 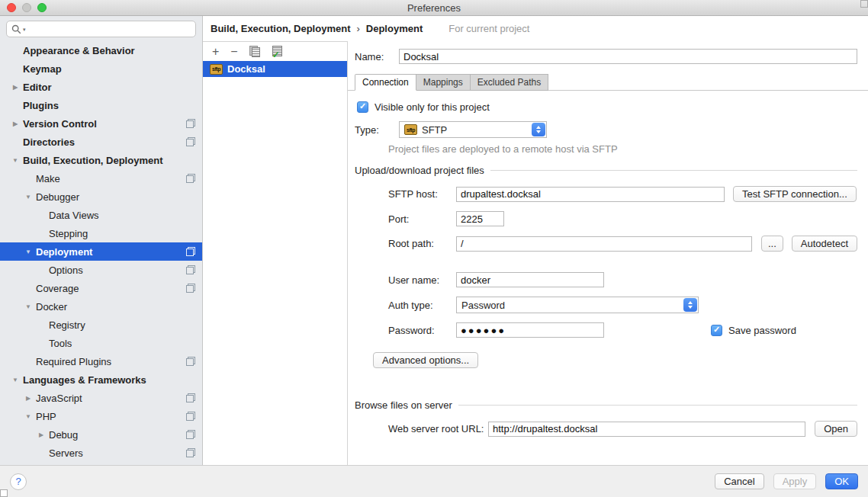 What do you see at coordinates (530, 280) in the screenshot?
I see `user-name-input` at bounding box center [530, 280].